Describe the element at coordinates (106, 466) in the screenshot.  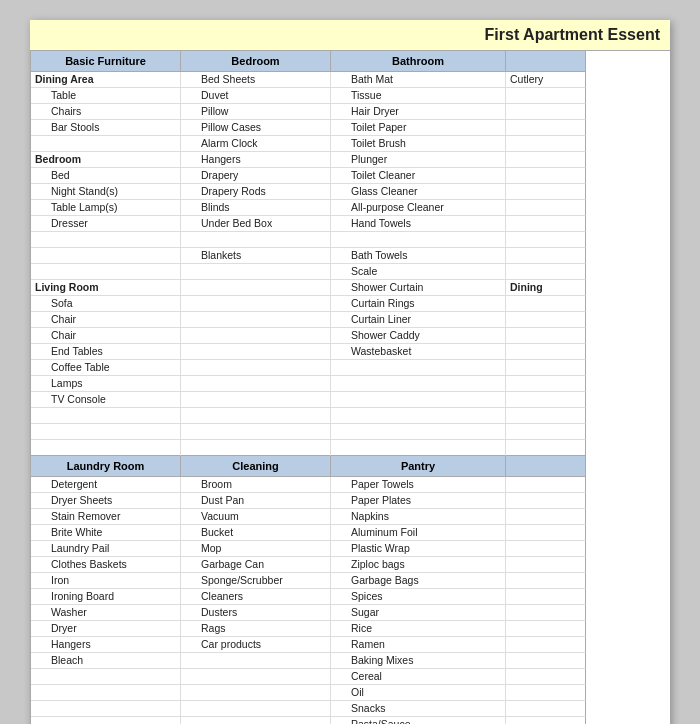
I see `col-header-laundry: Laundry Room` at that location.